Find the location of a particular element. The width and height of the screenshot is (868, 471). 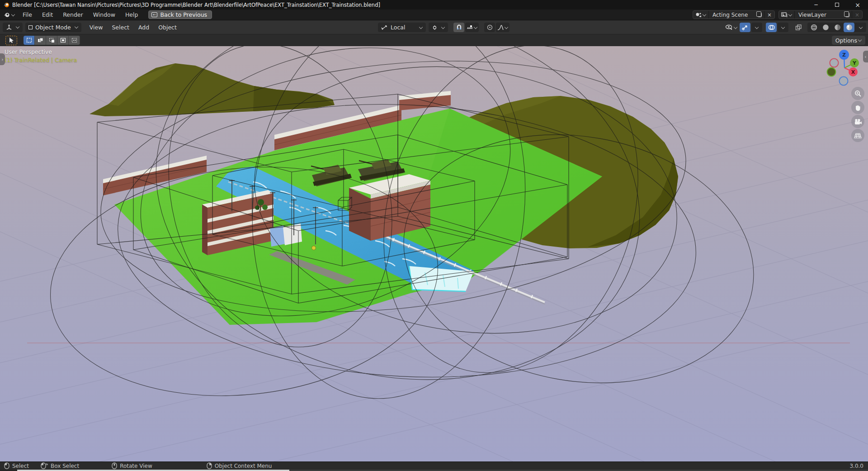

shading-rendered-button is located at coordinates (849, 27).